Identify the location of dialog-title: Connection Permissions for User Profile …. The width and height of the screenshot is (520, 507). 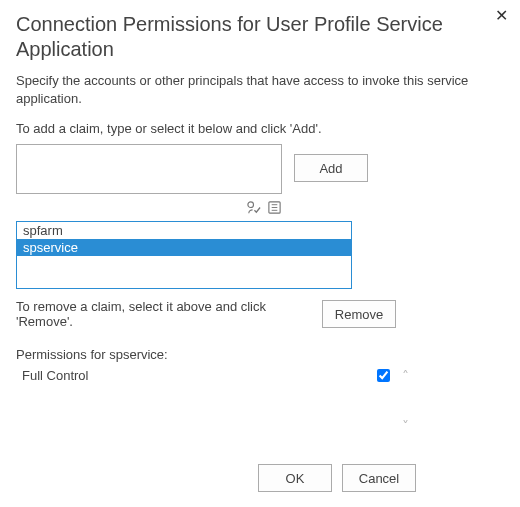
(260, 37).